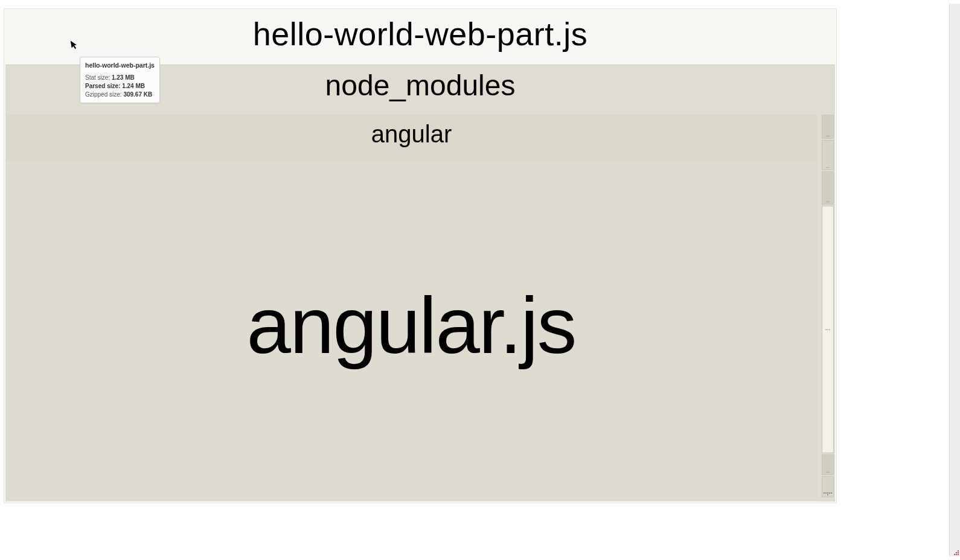 The width and height of the screenshot is (960, 560). What do you see at coordinates (120, 65) in the screenshot?
I see `tooltip-title: hello-world-web-part.js` at bounding box center [120, 65].